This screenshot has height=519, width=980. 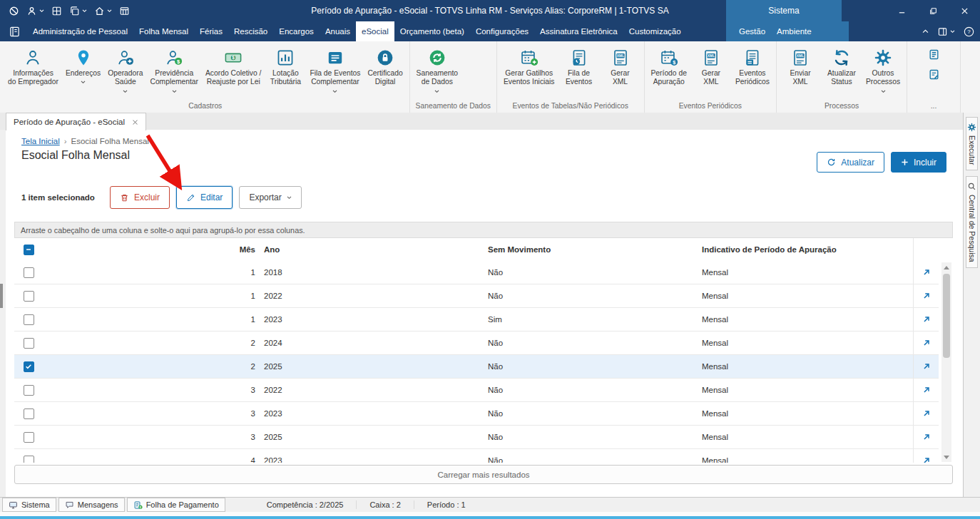 What do you see at coordinates (752, 31) in the screenshot?
I see `menu-item-gestao: Gestão` at bounding box center [752, 31].